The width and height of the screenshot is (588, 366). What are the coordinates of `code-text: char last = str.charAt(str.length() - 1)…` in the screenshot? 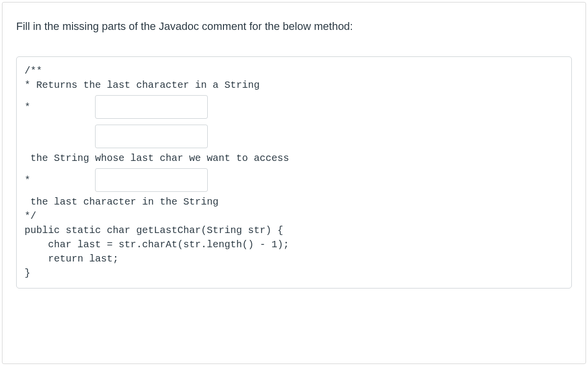 It's located at (157, 244).